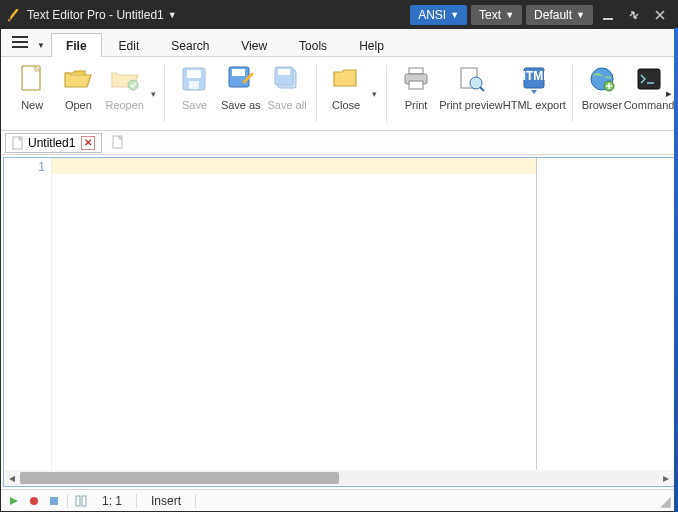  I want to click on status-bar: 1: 1 Insert ◢, so click(339, 500).